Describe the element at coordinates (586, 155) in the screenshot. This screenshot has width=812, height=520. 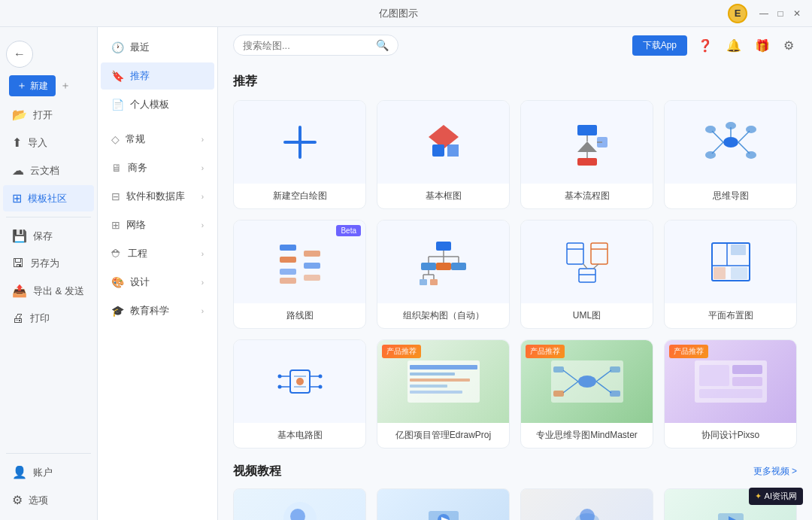
I see `template-card-basic-flow: 基本流程图` at that location.